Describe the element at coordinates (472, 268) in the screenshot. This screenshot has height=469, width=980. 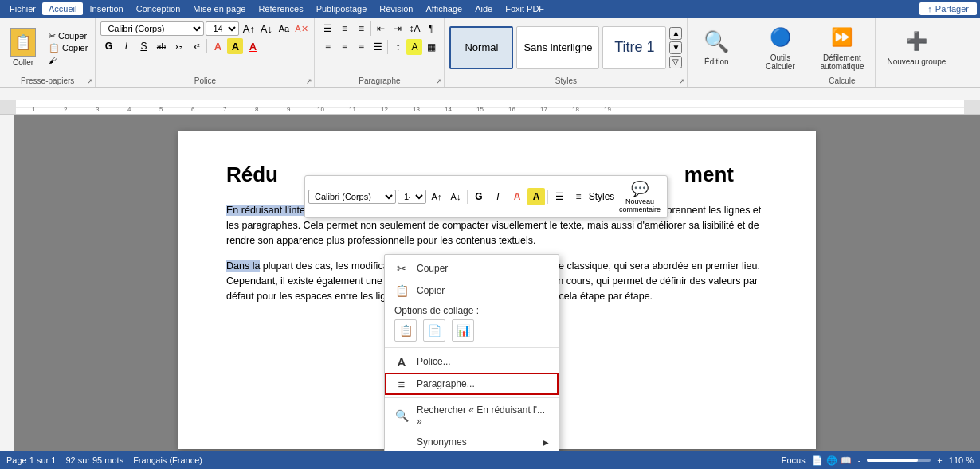
I see `ctx-cut: ✂ Couper` at that location.